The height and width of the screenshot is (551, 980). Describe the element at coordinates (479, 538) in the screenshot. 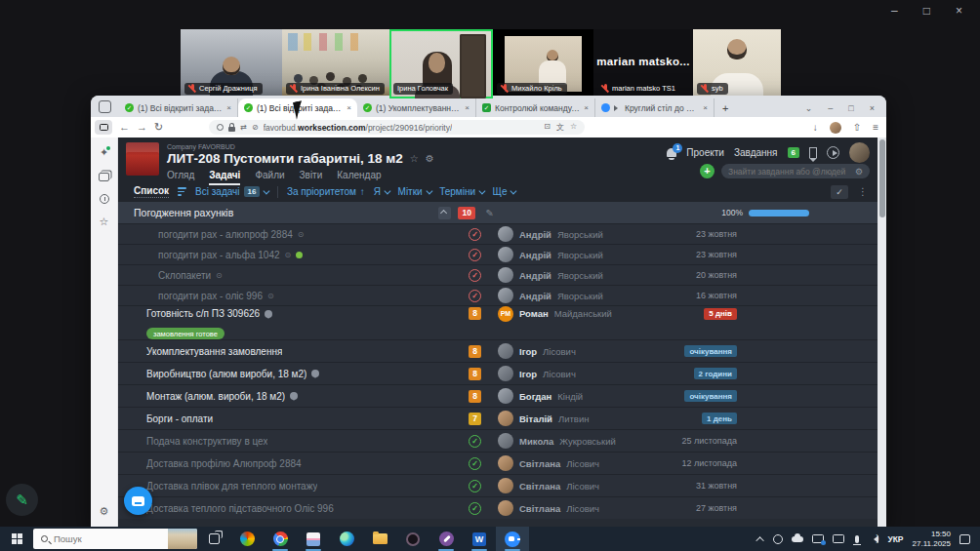

I see `word-button` at that location.